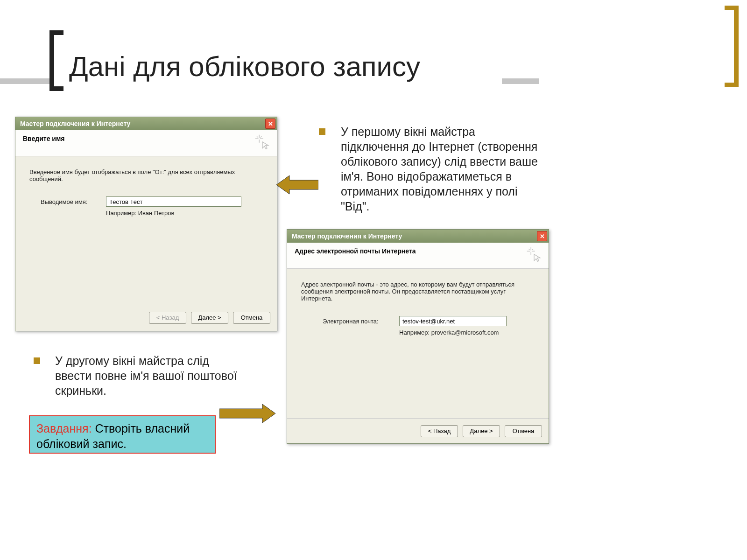  What do you see at coordinates (146, 317) in the screenshot?
I see `dialog1-footer: < Назад Далее > Отмена` at bounding box center [146, 317].